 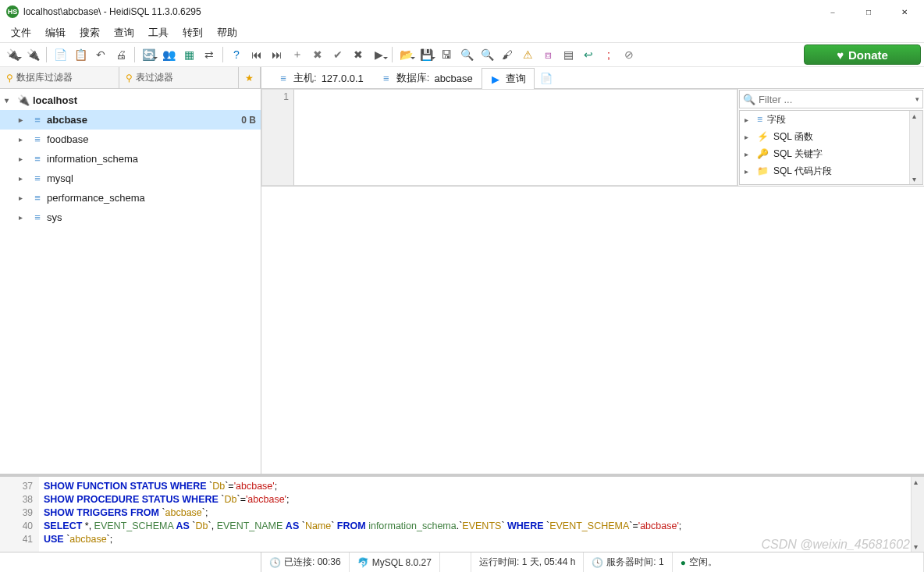 I want to click on search-icon: 🔍, so click(x=749, y=100).